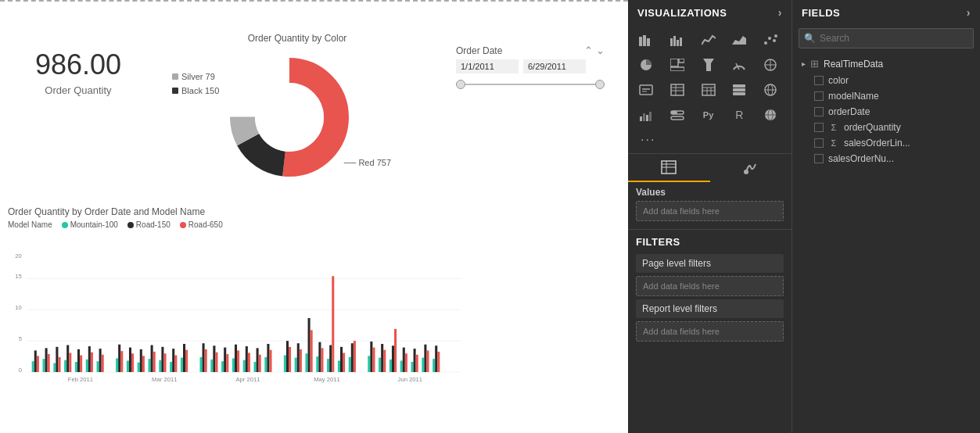 Image resolution: width=980 pixels, height=433 pixels. I want to click on field-label-orderdate: orderDate, so click(849, 112).